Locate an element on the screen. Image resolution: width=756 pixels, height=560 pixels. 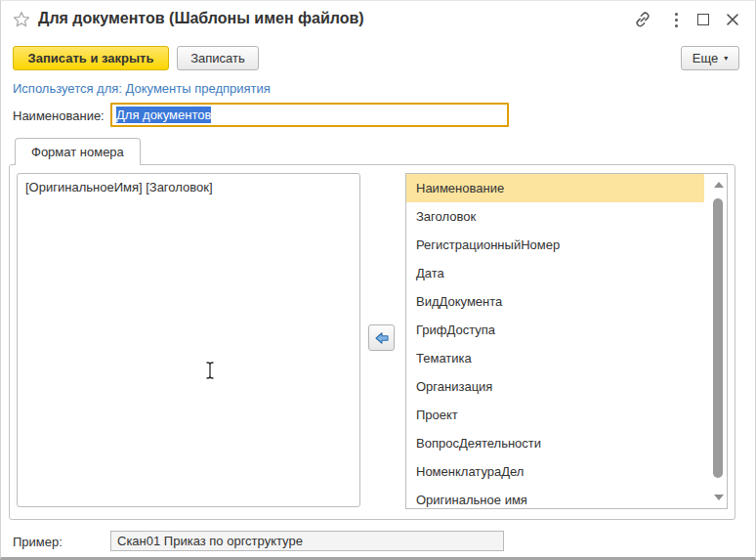
list-item: Тематика is located at coordinates (555, 358).